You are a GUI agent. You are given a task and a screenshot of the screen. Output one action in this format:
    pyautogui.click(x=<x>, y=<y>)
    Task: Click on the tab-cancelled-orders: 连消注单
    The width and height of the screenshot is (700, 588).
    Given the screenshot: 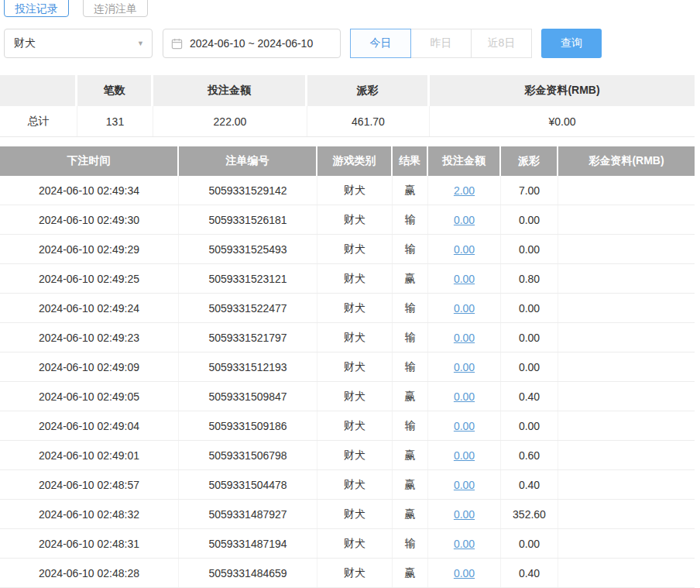 What is the action you would take?
    pyautogui.click(x=115, y=9)
    